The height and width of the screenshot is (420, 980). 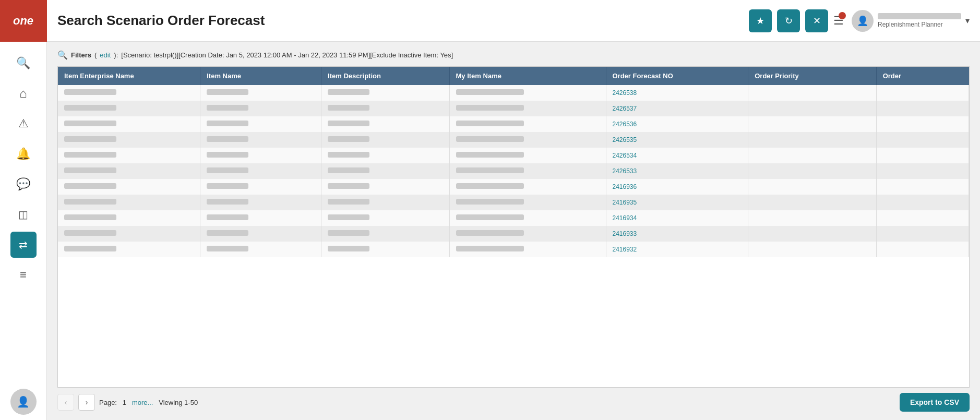 I want to click on pagination-bar: ‹ › Page: 1 more... Viewing 1-50 Export …, so click(x=513, y=400).